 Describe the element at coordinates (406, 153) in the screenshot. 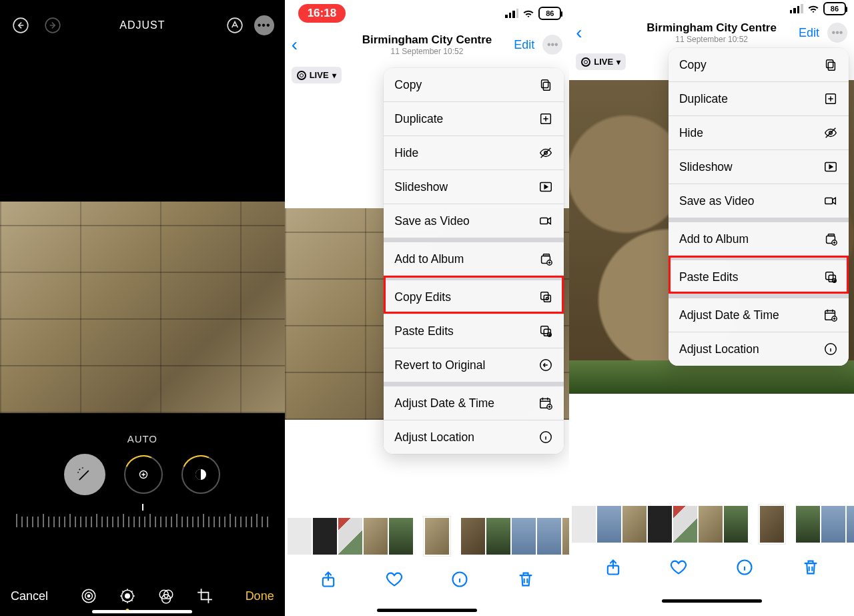

I see `menu-label: Hide` at that location.